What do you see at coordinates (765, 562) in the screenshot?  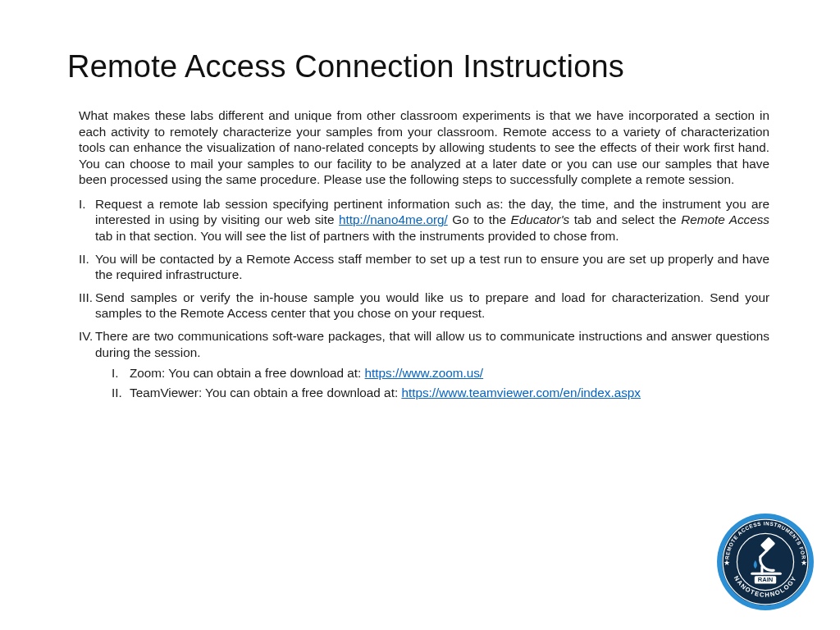 I see `rain-logo-badge: REMOTE ACCESS INSTRUMENTS FOR NANOTECHNO…` at bounding box center [765, 562].